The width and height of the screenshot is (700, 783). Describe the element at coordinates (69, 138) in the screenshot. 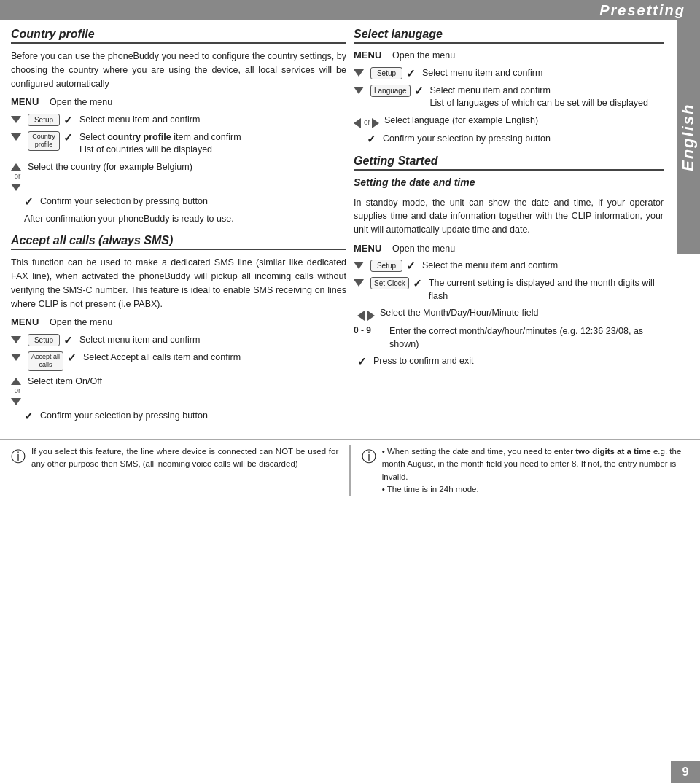

I see `checkmark-2: ✓` at that location.